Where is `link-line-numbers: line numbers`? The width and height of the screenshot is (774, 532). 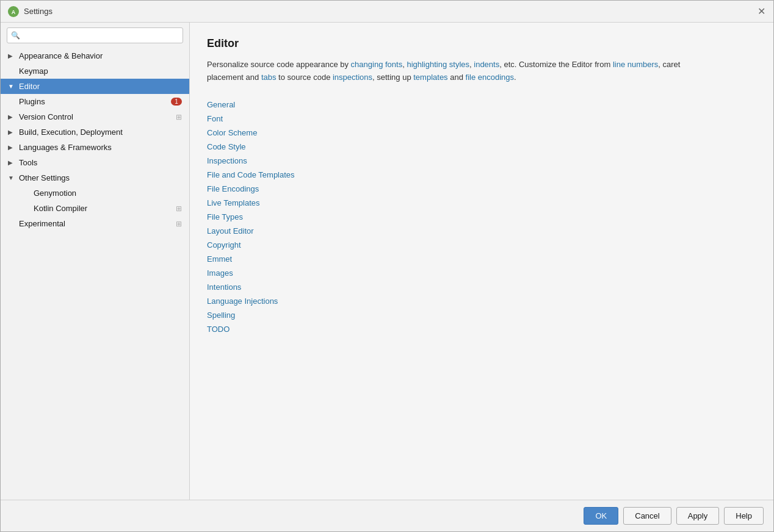 link-line-numbers: line numbers is located at coordinates (635, 65).